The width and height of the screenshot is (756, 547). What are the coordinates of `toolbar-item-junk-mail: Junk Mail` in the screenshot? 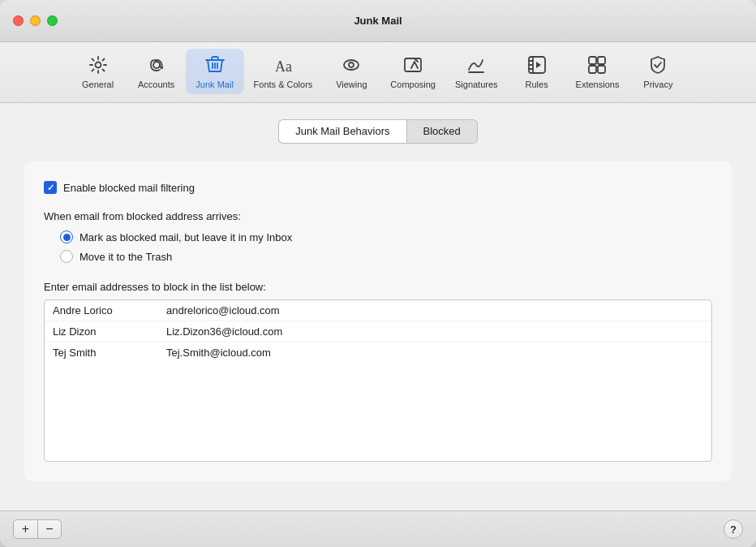 It's located at (215, 71).